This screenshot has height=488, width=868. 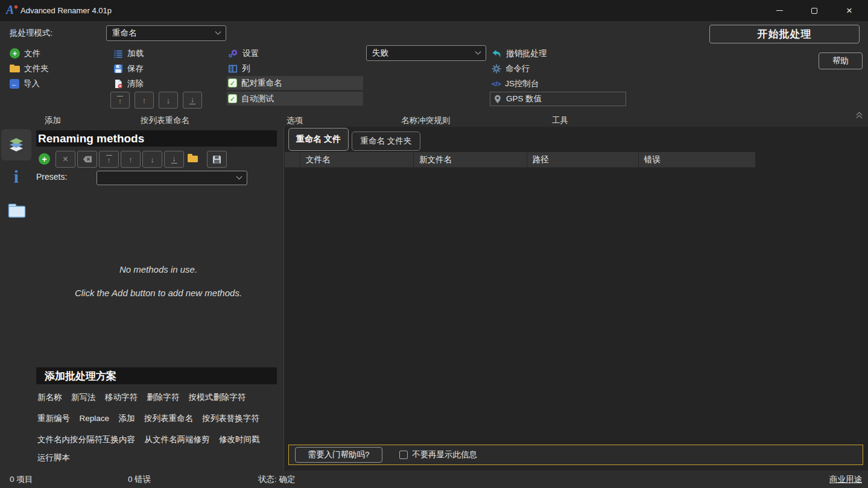 I want to click on section-label-name-conflict: 名称冲突规则, so click(x=426, y=121).